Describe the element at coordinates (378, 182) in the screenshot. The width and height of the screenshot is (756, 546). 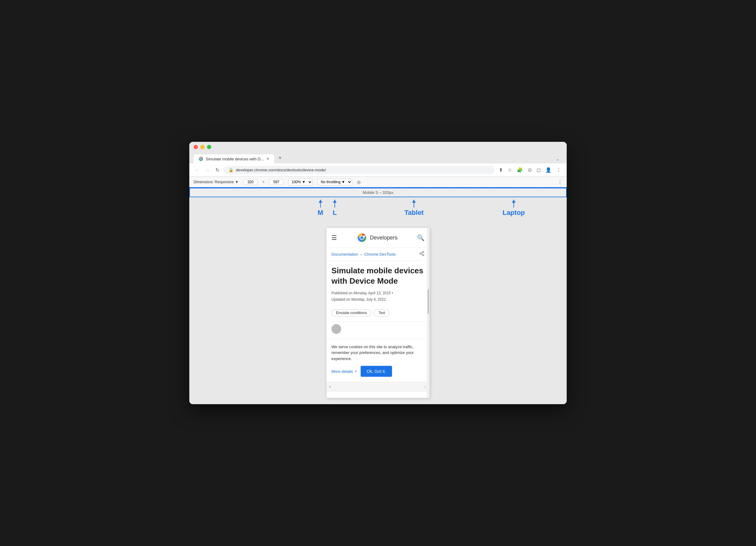
I see `devtools-toolbar: Dimensions: Responsive ▼ × 100% ▼ 75% 50…` at that location.